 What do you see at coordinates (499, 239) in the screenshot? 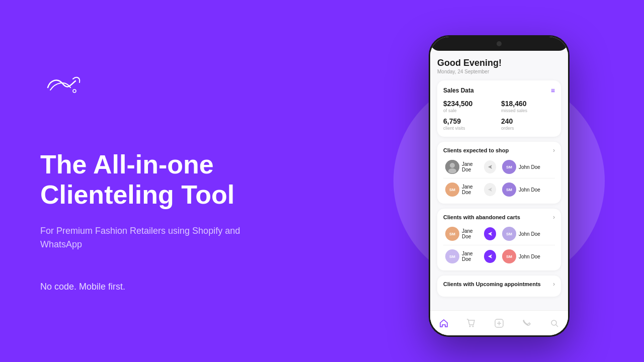
I see `clients-abandoned-section: Clients with abandoned carts › SM Jane D…` at bounding box center [499, 239].